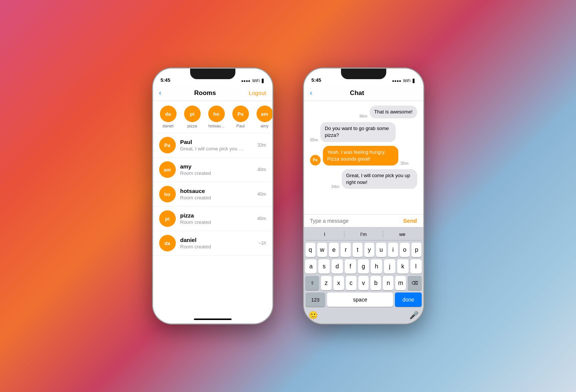  Describe the element at coordinates (213, 170) in the screenshot. I see `room-item-amy: am amy Room created 40m` at that location.